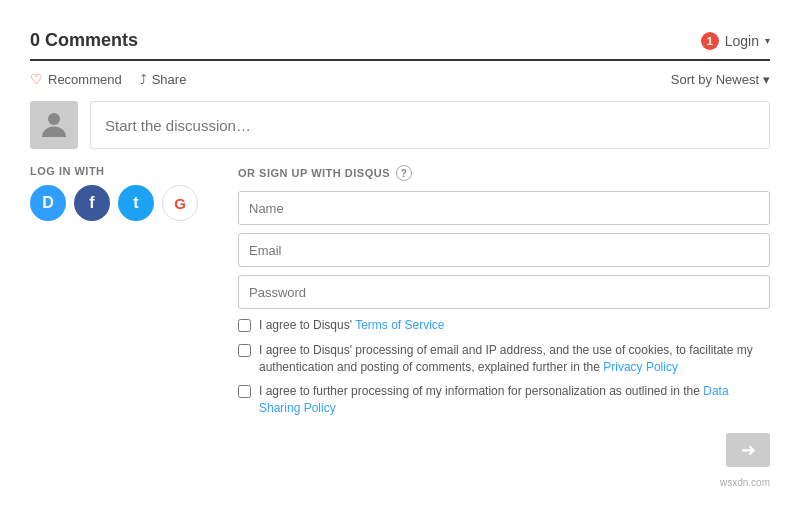 The width and height of the screenshot is (800, 516). What do you see at coordinates (430, 125) in the screenshot?
I see `comment-input` at bounding box center [430, 125].